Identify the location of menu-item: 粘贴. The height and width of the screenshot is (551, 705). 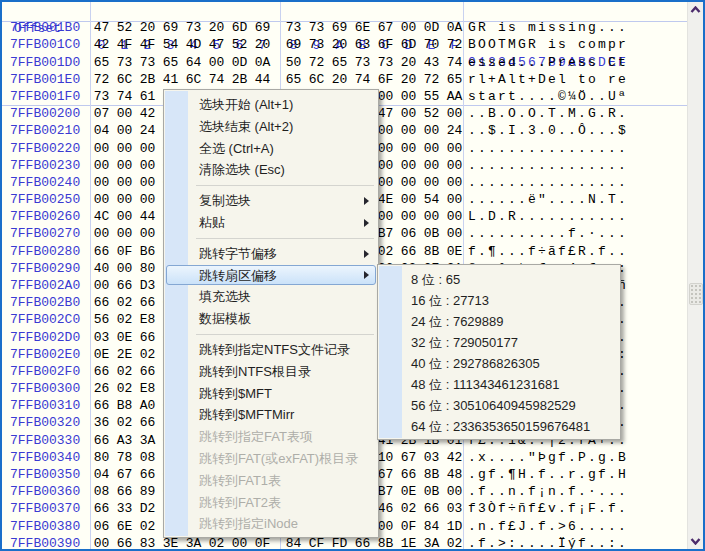
(271, 223).